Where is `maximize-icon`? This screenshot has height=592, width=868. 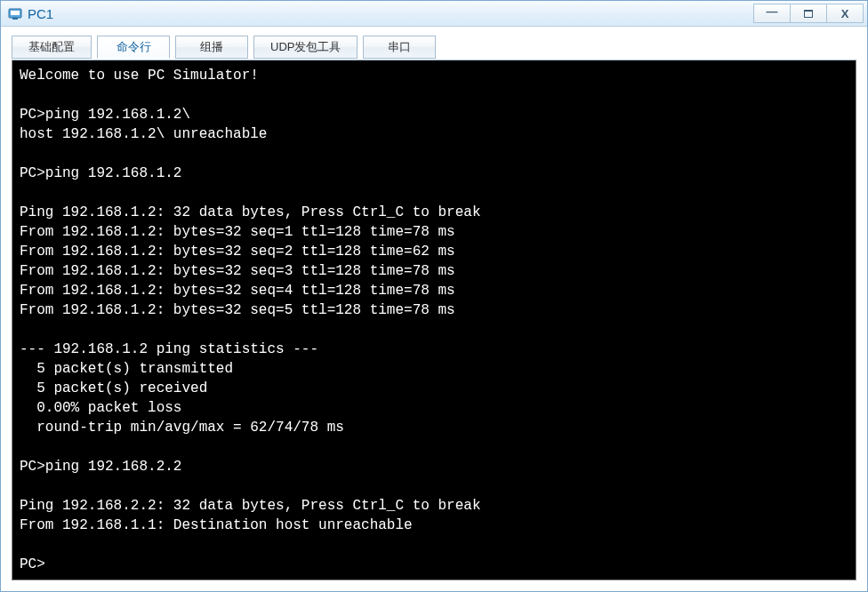 maximize-icon is located at coordinates (808, 14).